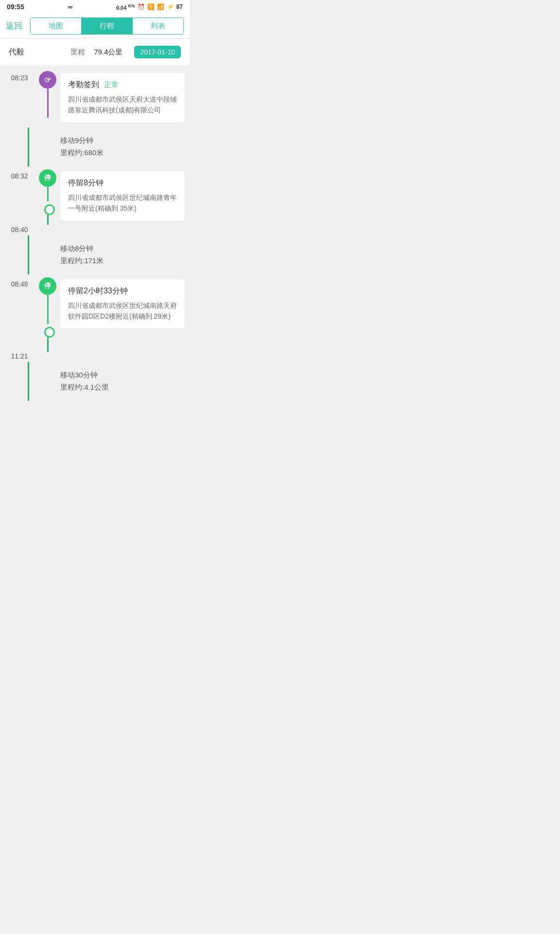 Image resolution: width=560 pixels, height=934 pixels. I want to click on move-duration-2: 移动8分钟, so click(122, 249).